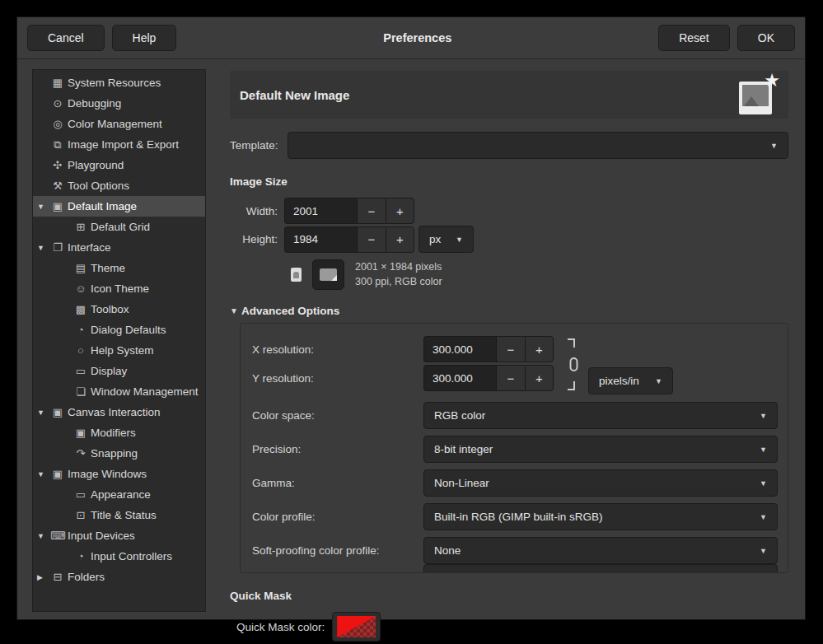 The height and width of the screenshot is (644, 823). Describe the element at coordinates (631, 380) in the screenshot. I see `resolution-unit-select: pixels/in ▼` at that location.